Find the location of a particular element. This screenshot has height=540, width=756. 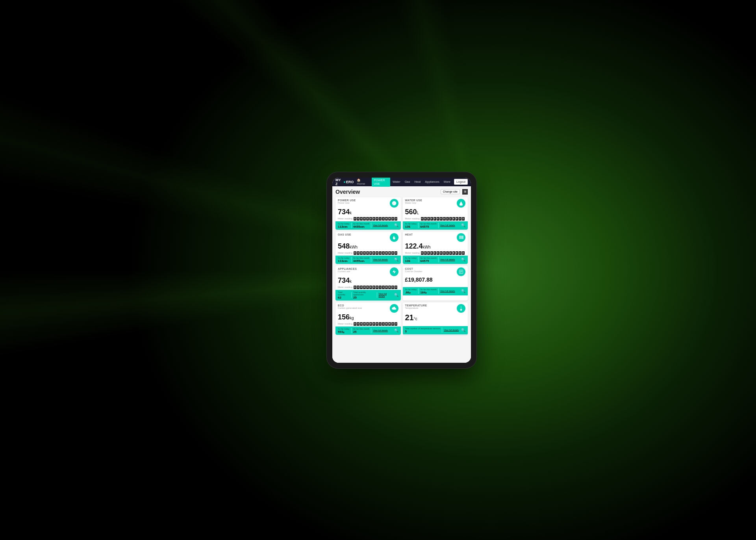

appliances-footer: Total quantity 62 Total quantity applian… is located at coordinates (368, 295).